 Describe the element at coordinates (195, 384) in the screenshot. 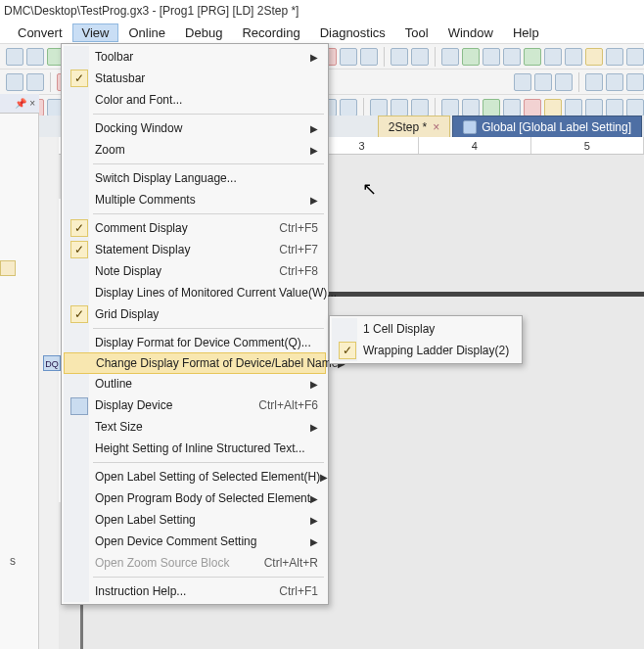

I see `menu-item: Outline▶` at that location.